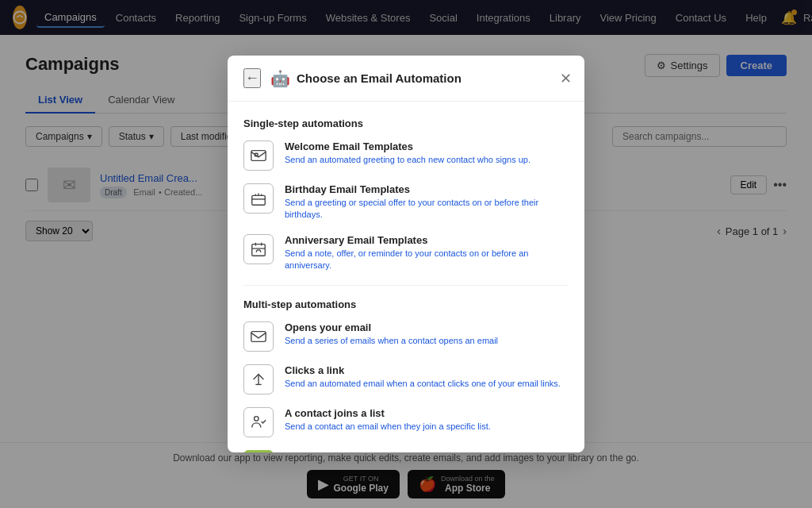  I want to click on automation-clicks-link: Clicks a link Send an automated email wh…, so click(406, 379).